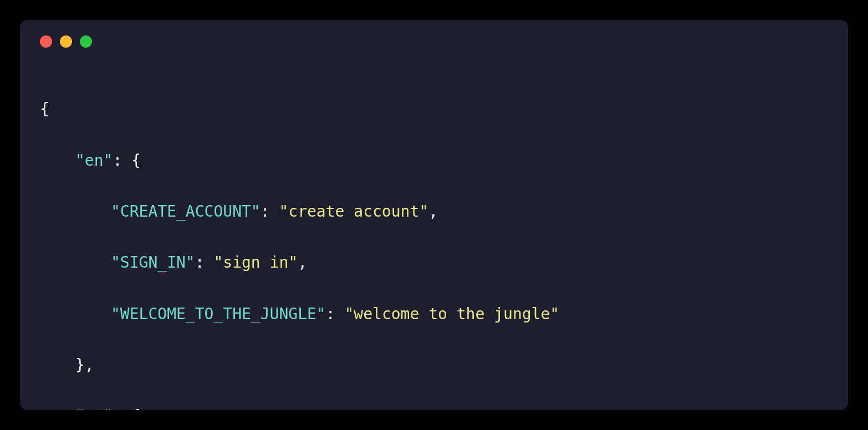 Image resolution: width=868 pixels, height=430 pixels. Describe the element at coordinates (94, 408) in the screenshot. I see `json-key-es: "es"` at that location.